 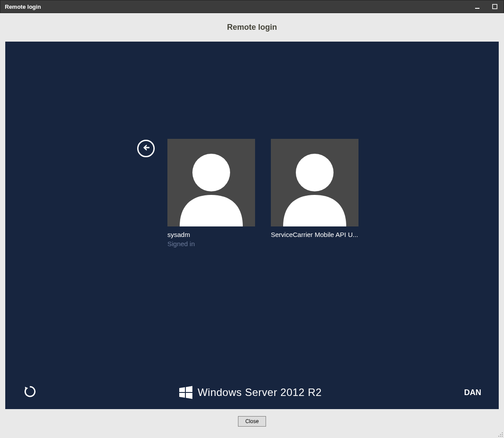 I want to click on resize-grip-icon, so click(x=500, y=434).